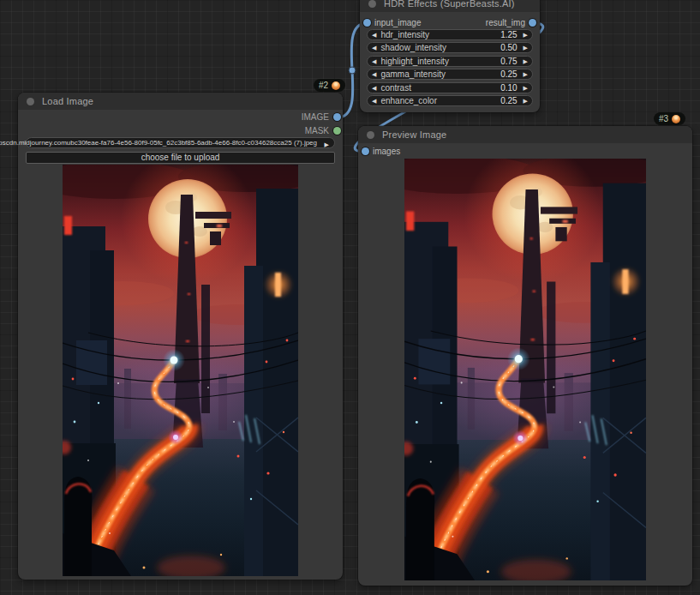  What do you see at coordinates (68, 101) in the screenshot?
I see `node-title: Load Image` at bounding box center [68, 101].